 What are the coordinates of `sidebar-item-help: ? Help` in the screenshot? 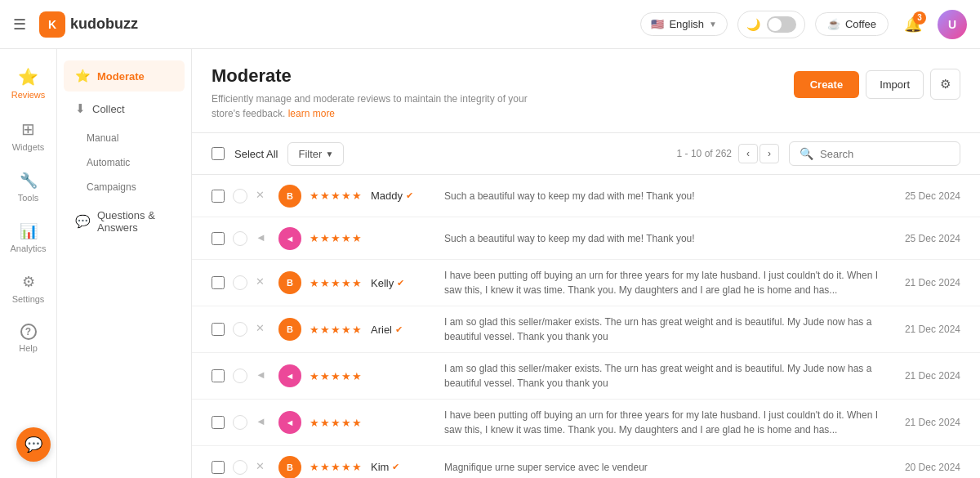 It's located at (29, 338).